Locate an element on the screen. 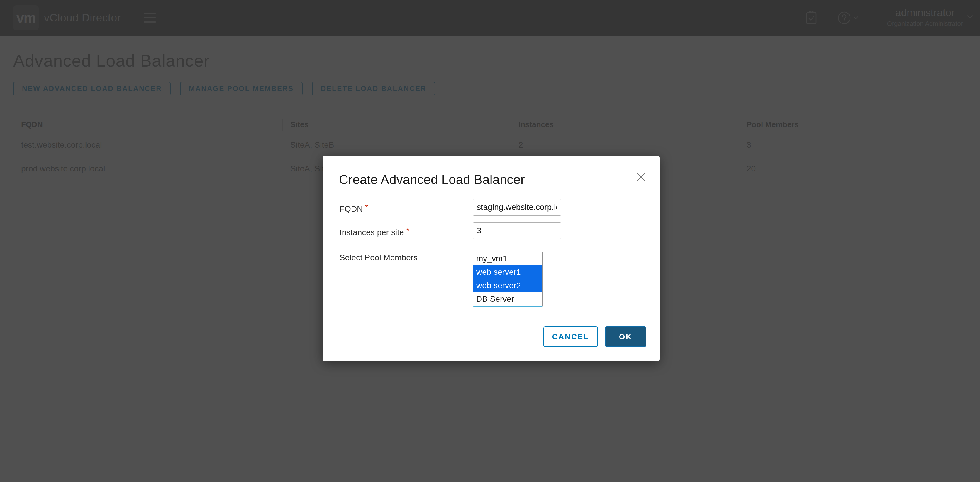  select-pool-members-label: Select Pool Members is located at coordinates (379, 258).